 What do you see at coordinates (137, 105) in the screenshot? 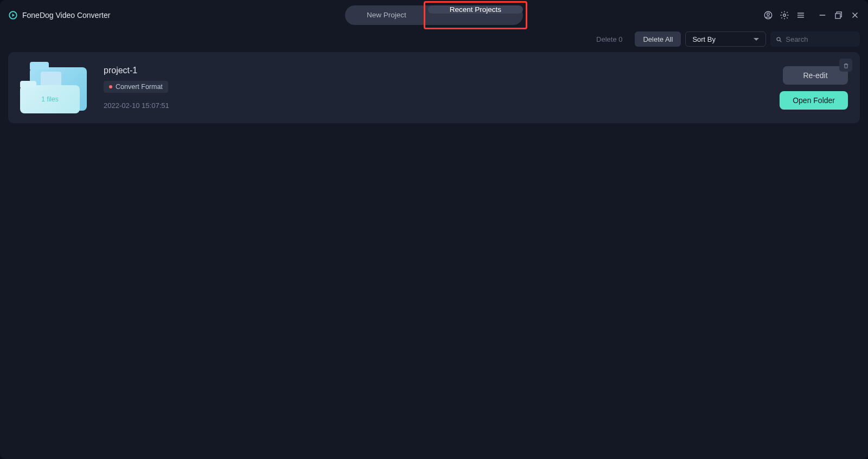
I see `project-timestamp: 2022-02-10 15:07:51` at bounding box center [137, 105].